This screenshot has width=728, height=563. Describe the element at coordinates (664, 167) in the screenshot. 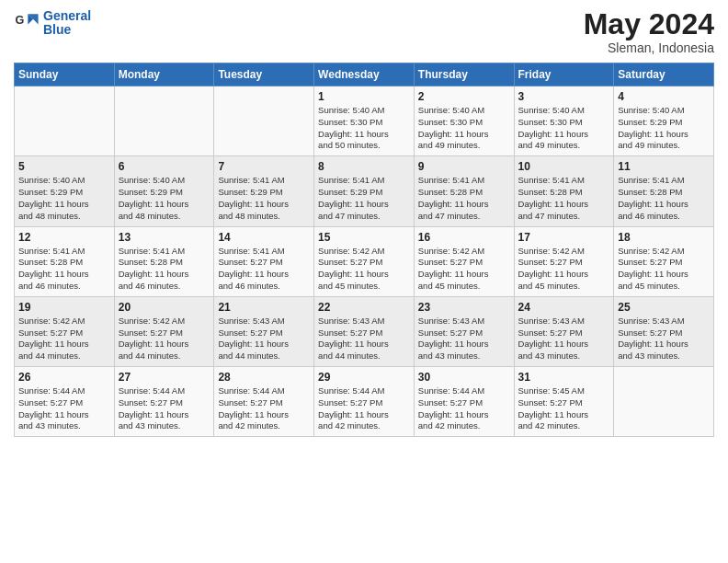

I see `day-number: 11` at that location.